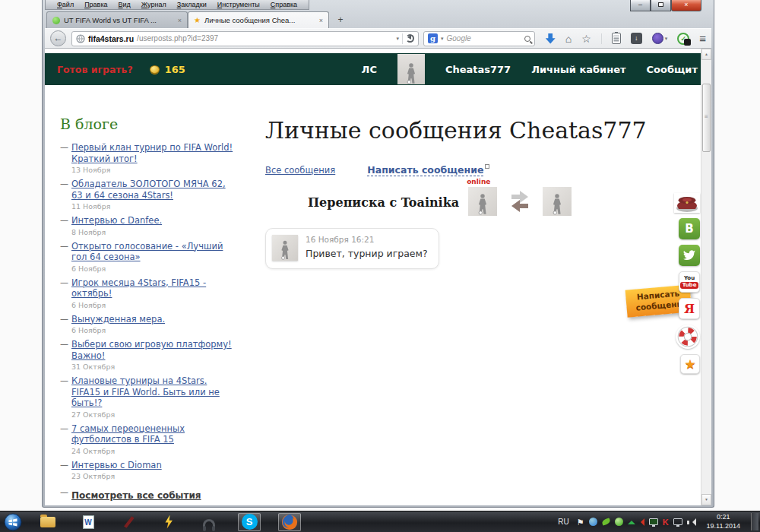 The height and width of the screenshot is (532, 760). What do you see at coordinates (724, 521) in the screenshot?
I see `tray-clock: 0:21 19.11.2014` at bounding box center [724, 521].